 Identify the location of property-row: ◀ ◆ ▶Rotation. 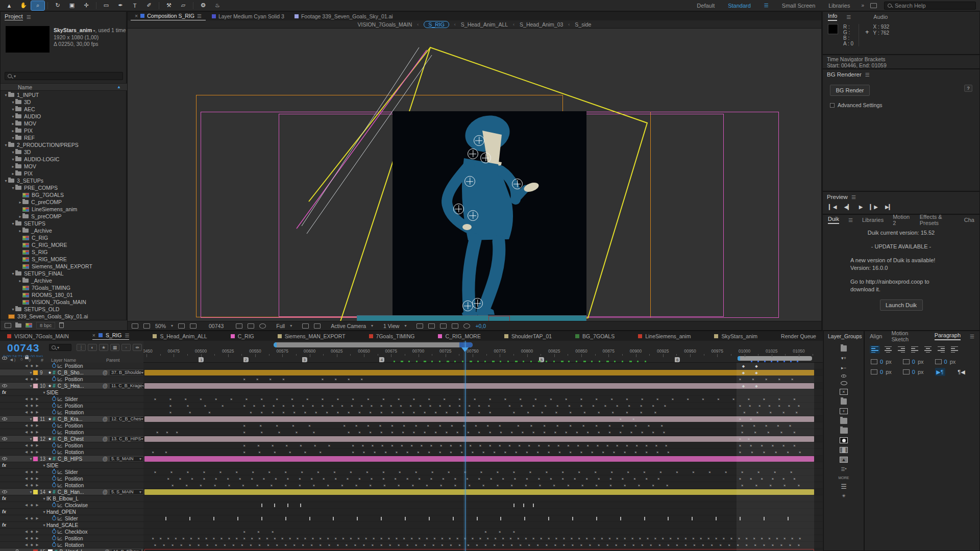
(71, 452).